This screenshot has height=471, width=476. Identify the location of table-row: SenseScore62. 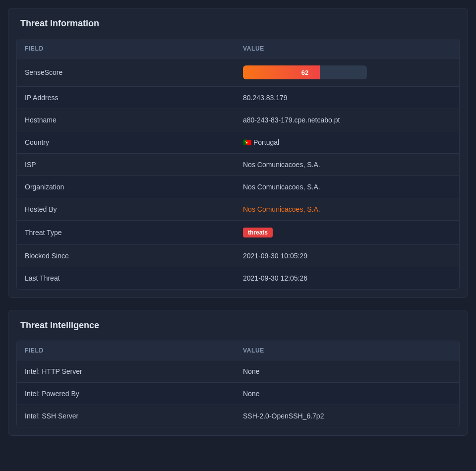
(238, 72).